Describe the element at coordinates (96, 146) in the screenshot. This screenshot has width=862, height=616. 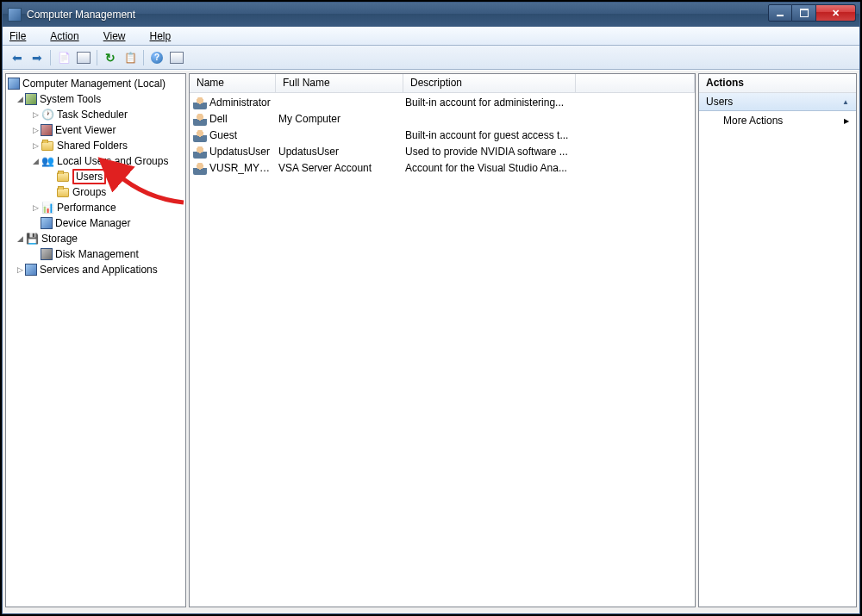
I see `tree-shared-folders: ▷ Shared Folders` at that location.